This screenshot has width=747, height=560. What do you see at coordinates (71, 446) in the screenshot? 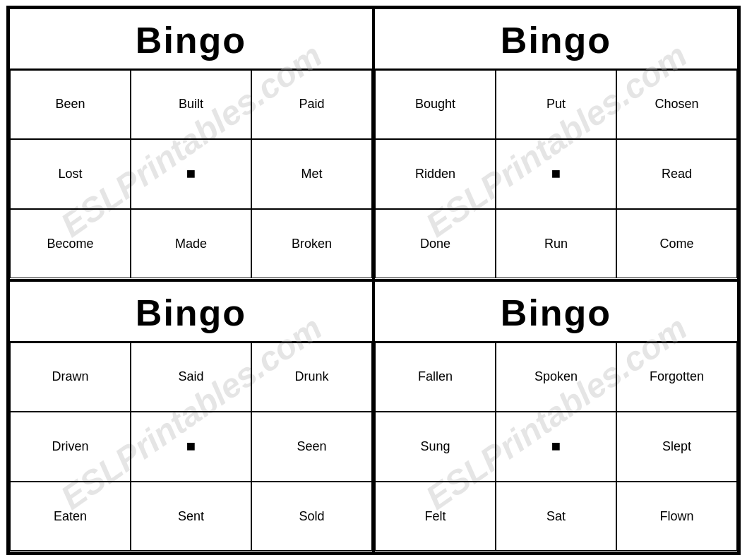
I see `bingo-cell: Driven` at bounding box center [71, 446].